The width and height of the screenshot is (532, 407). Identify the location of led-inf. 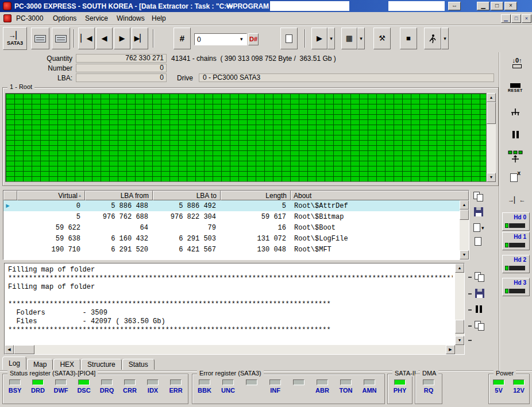
(275, 382).